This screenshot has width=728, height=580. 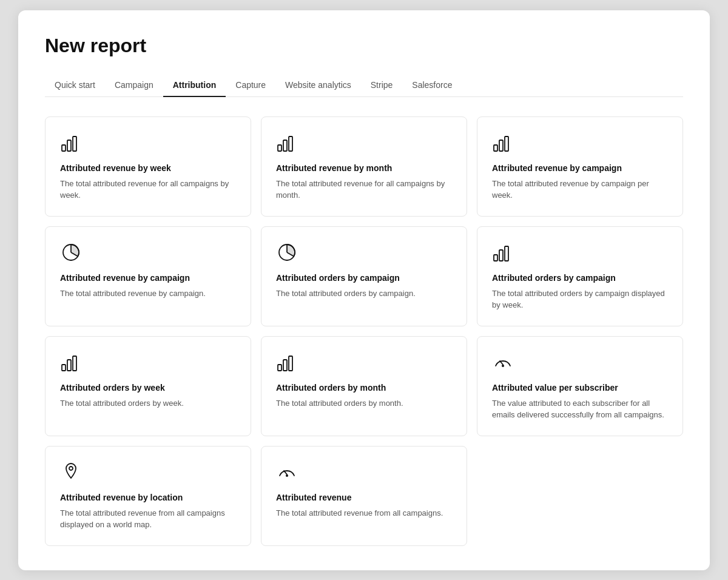 What do you see at coordinates (251, 86) in the screenshot?
I see `tab-capture: Capture` at bounding box center [251, 86].